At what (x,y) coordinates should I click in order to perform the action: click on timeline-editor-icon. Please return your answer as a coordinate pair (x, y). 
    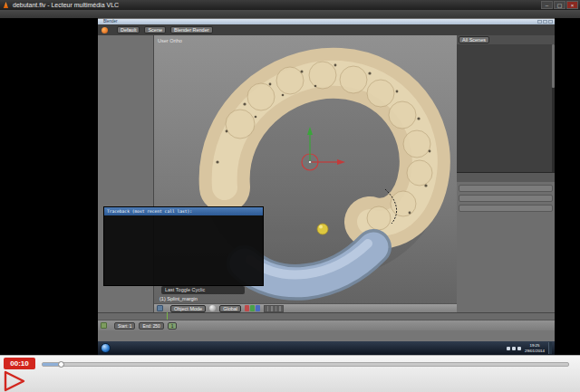
    Looking at the image, I should click on (103, 326).